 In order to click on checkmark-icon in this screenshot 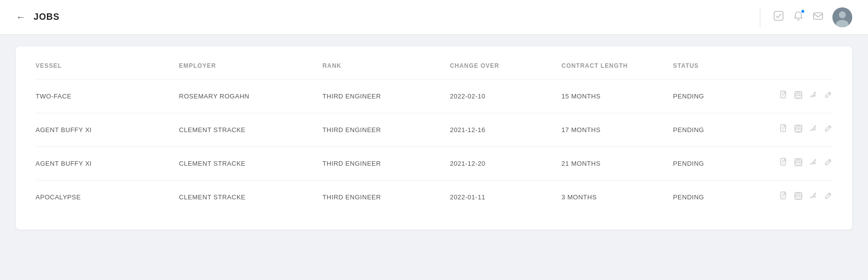, I will do `click(779, 17)`.